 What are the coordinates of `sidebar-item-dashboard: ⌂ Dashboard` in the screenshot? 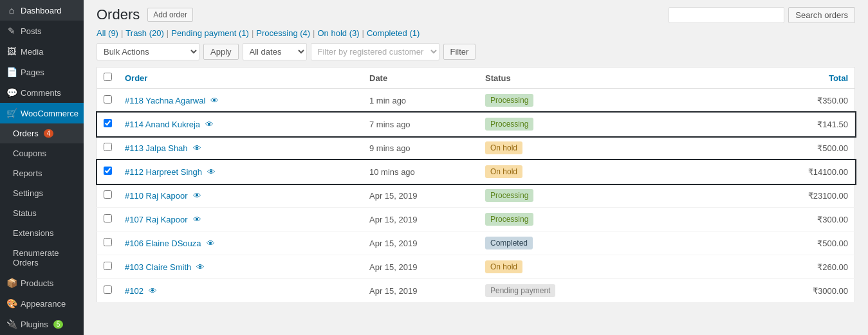 It's located at (42, 10).